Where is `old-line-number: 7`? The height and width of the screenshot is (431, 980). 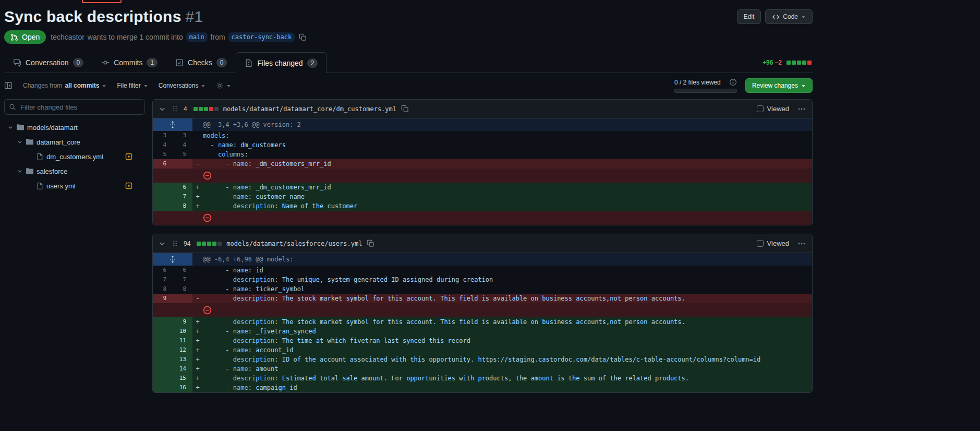 old-line-number: 7 is located at coordinates (163, 280).